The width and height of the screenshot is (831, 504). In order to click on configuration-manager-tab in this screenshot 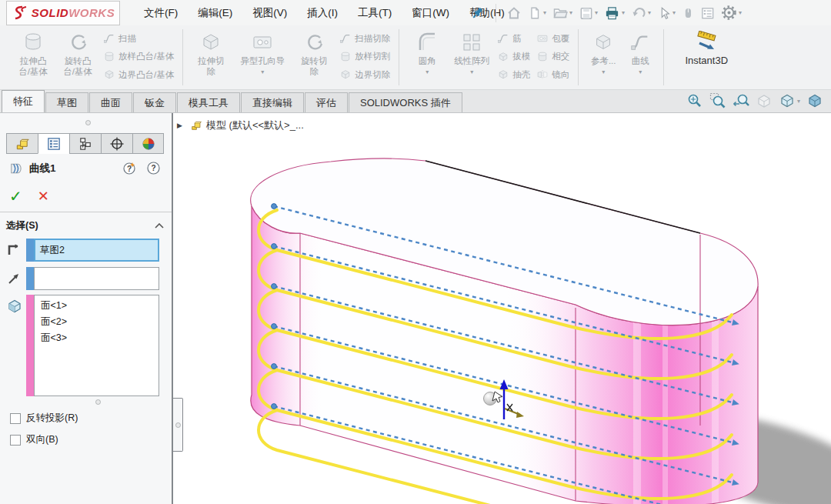, I will do `click(85, 143)`.